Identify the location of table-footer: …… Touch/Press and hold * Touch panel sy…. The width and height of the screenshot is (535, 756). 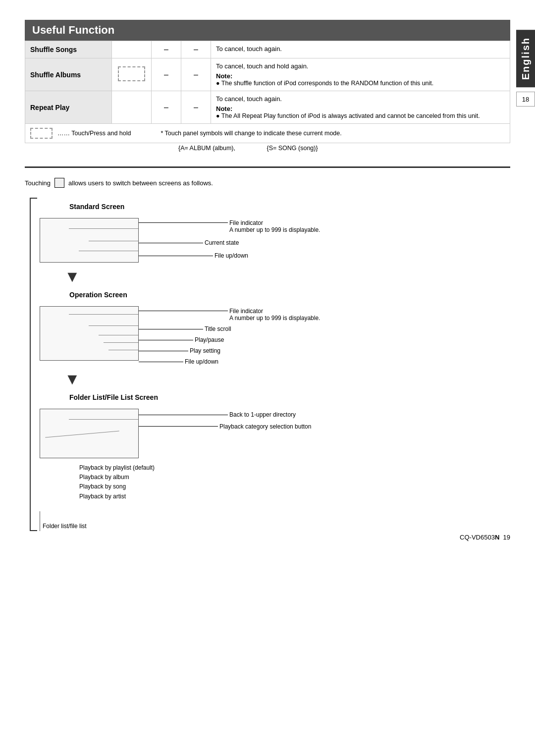
(268, 134).